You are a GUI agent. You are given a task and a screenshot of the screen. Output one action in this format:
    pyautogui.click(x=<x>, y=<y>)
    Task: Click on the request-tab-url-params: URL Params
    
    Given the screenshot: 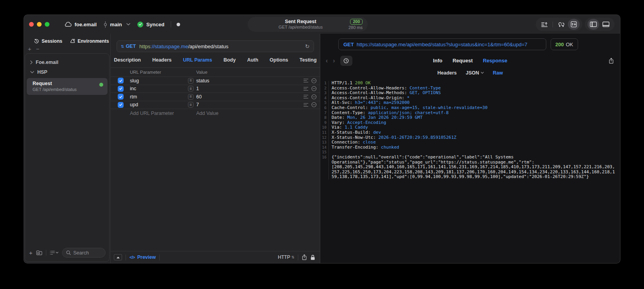 What is the action you would take?
    pyautogui.click(x=197, y=60)
    